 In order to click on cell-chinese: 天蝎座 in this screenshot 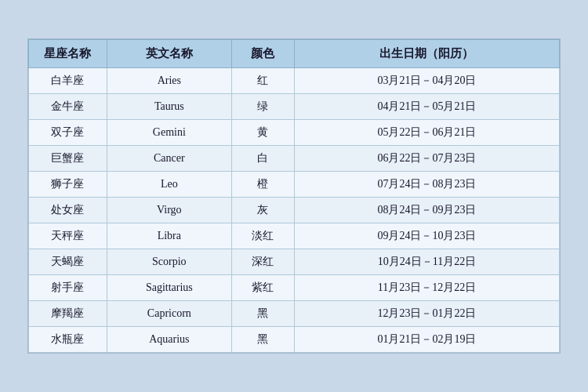, I will do `click(68, 262)`.